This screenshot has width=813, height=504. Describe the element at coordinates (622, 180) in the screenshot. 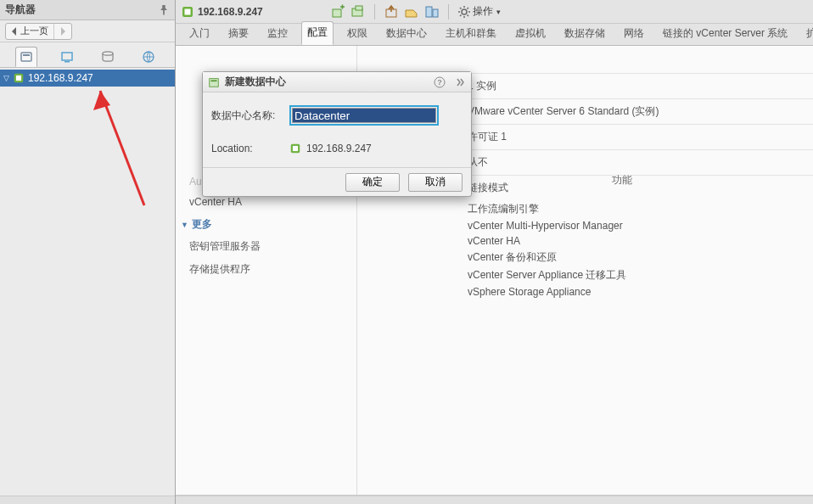

I see `partial-label-gongneng: 功能` at that location.